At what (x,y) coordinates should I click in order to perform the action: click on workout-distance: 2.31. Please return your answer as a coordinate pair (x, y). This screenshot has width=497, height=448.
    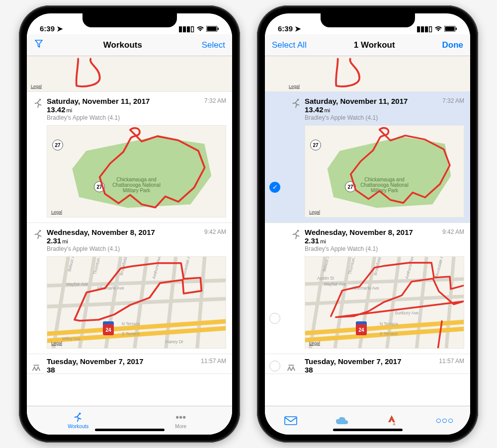
    Looking at the image, I should click on (54, 240).